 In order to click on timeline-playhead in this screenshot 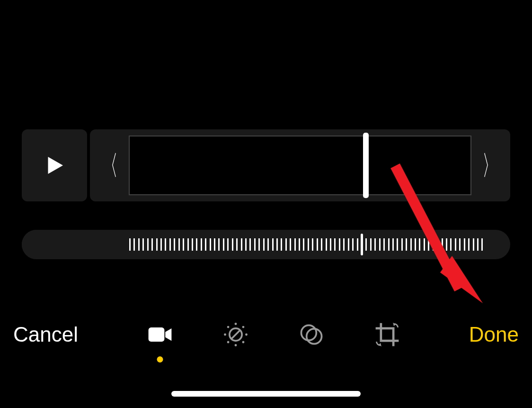, I will do `click(366, 165)`.